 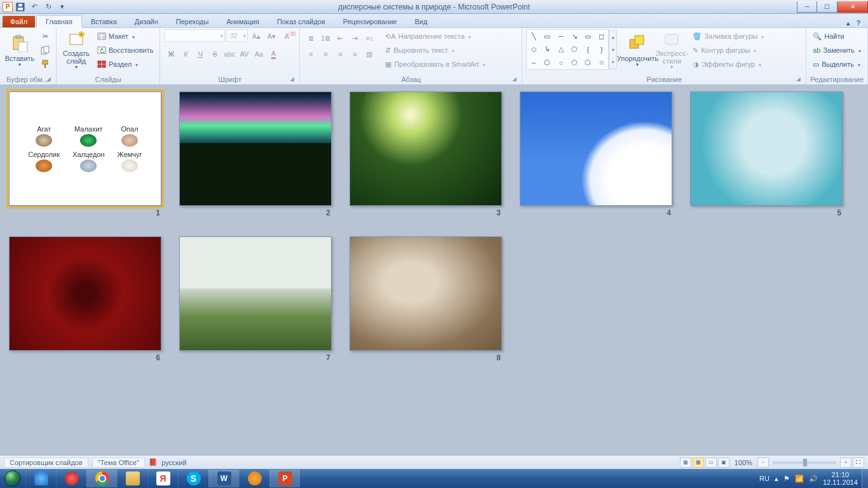 I want to click on tab-home: Главная, so click(x=59, y=22).